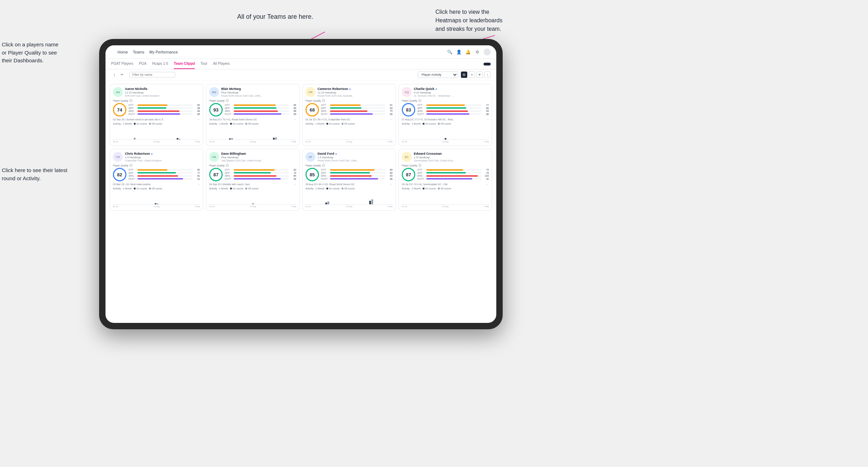 This screenshot has height=467, width=868. I want to click on stat-bar-ott, so click(165, 170).